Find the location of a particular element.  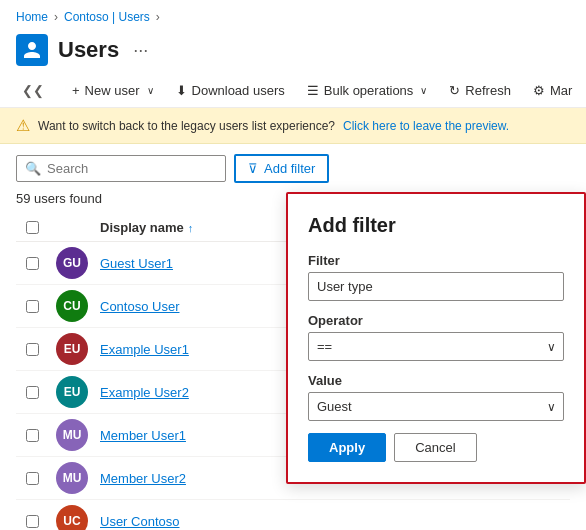

value-select: GuestMemberExternal is located at coordinates (436, 406).